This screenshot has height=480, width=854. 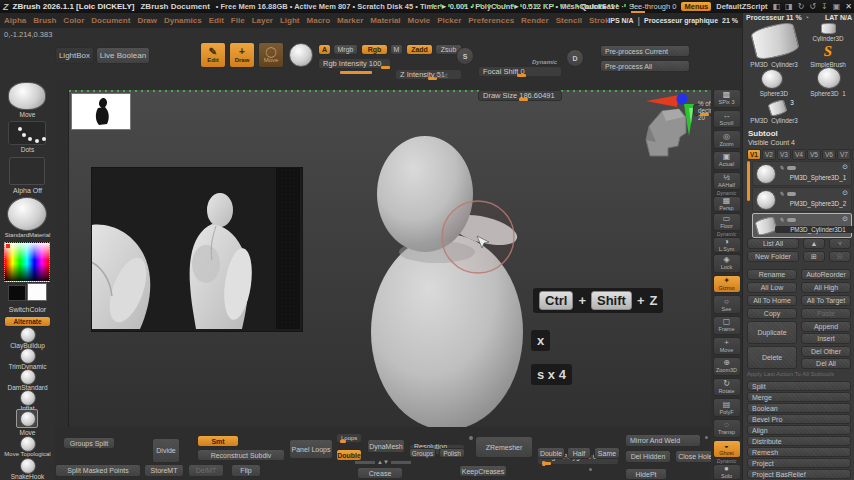 I want to click on flip-button: Flip, so click(x=246, y=470).